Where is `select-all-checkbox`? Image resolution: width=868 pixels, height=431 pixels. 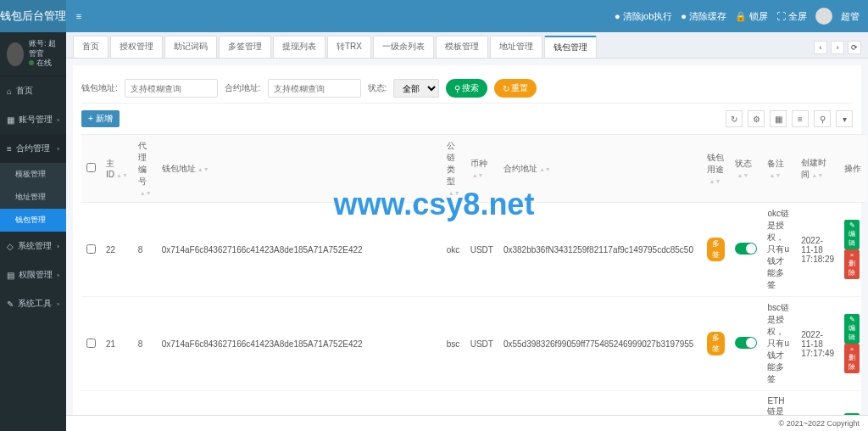 select-all-checkbox is located at coordinates (92, 168).